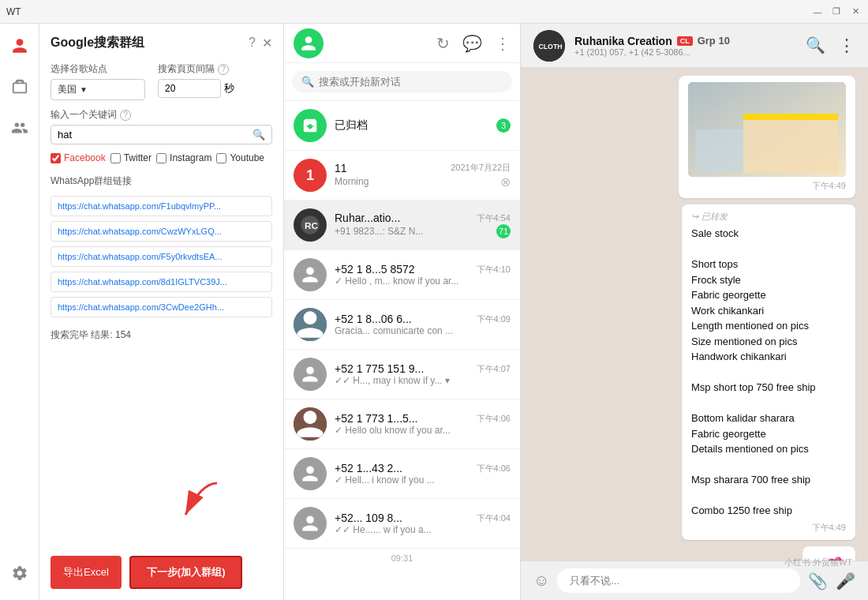  Describe the element at coordinates (78, 158) in the screenshot. I see `checkbox-facebook: Facebook` at that location.